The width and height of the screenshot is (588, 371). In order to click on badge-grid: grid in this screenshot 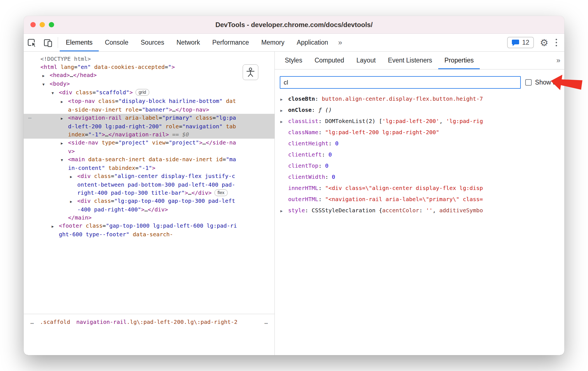, I will do `click(142, 92)`.